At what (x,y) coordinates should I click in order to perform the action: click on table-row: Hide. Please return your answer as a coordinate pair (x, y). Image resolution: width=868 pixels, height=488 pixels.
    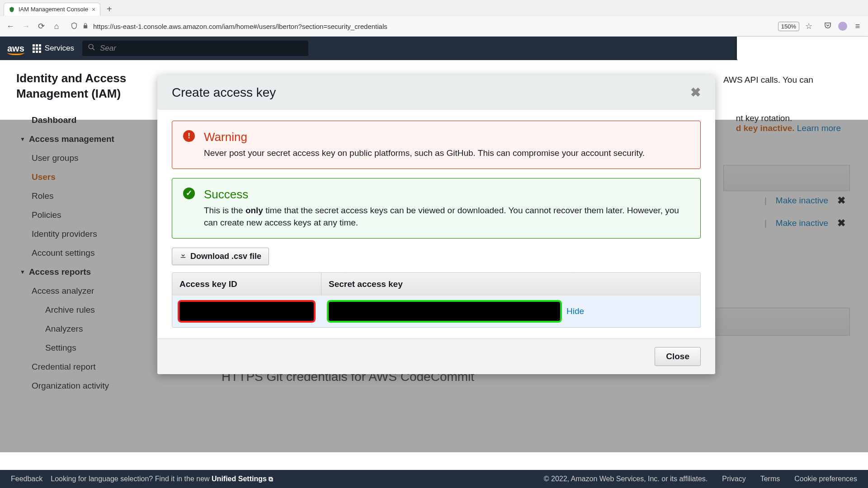
    Looking at the image, I should click on (436, 311).